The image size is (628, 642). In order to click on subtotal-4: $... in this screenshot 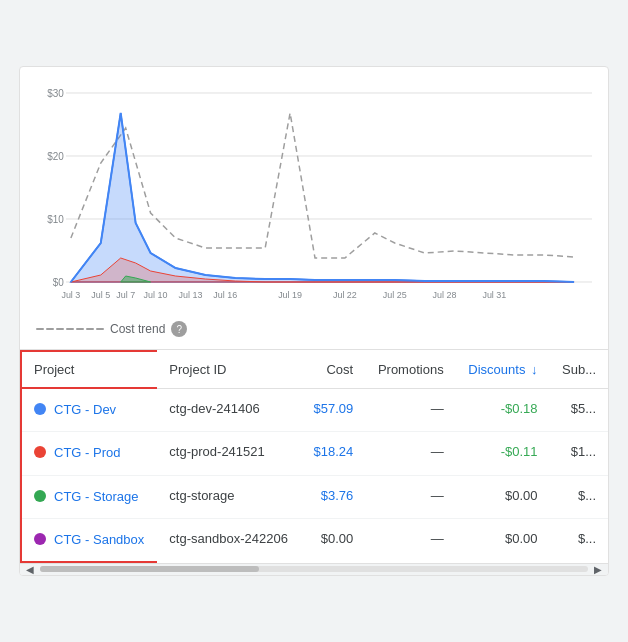, I will do `click(579, 540)`.